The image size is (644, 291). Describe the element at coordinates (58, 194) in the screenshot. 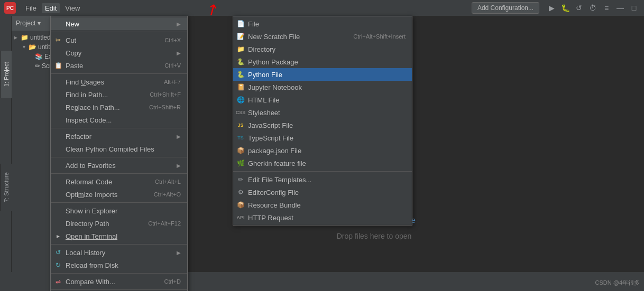

I see `optimize-icon` at that location.